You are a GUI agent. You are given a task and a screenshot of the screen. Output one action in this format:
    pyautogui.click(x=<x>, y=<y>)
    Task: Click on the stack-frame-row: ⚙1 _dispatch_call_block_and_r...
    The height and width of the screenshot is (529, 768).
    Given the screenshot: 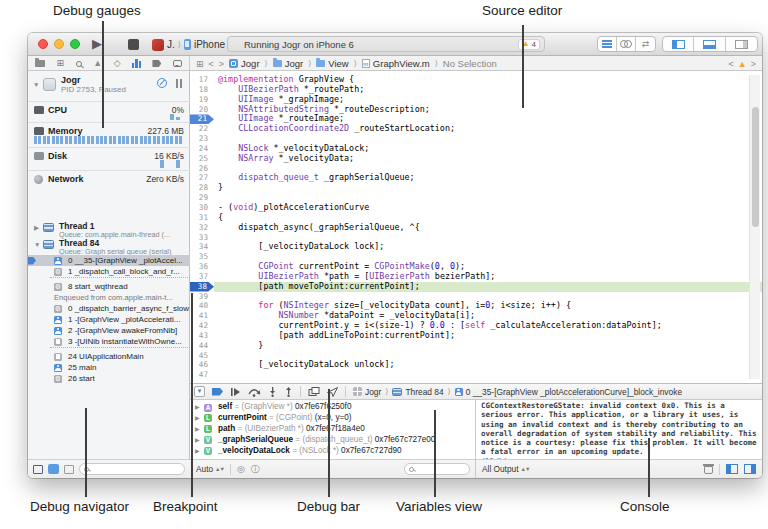 What is the action you would take?
    pyautogui.click(x=109, y=272)
    